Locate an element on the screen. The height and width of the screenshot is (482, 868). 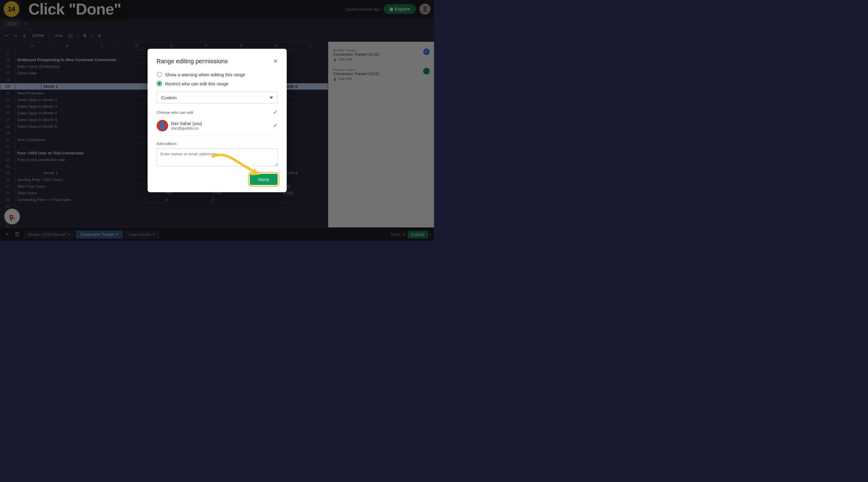
permission-dropdown: Custom Only you is located at coordinates (217, 98).